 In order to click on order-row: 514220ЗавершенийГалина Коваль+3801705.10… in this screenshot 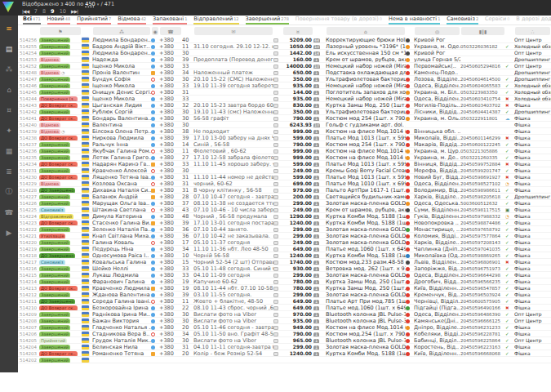, I will do `click(284, 243)`.